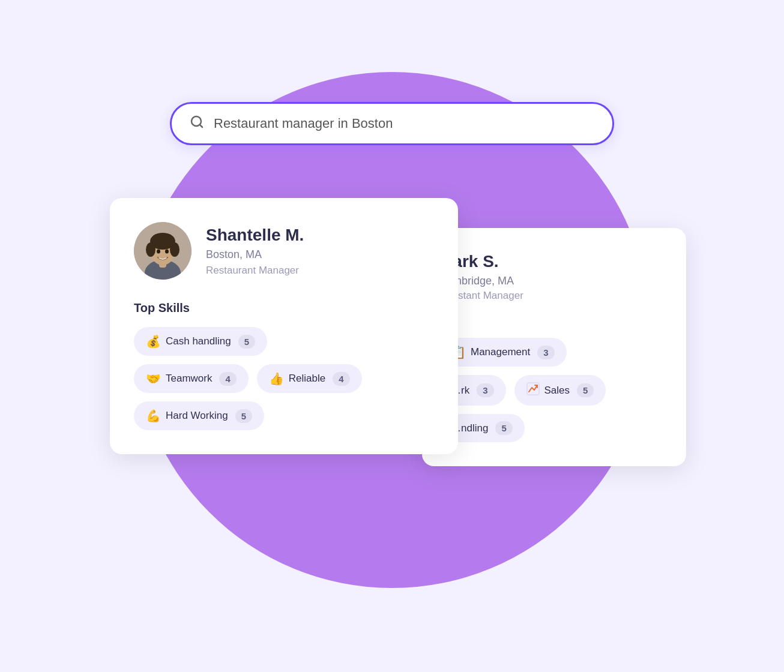 This screenshot has width=784, height=672. Describe the element at coordinates (550, 390) in the screenshot. I see `secondary-skills-row-1: …rk 3 Sales 5` at that location.